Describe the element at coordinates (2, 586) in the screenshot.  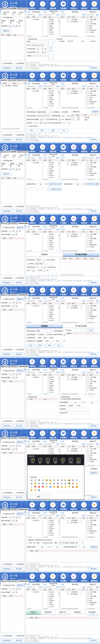
I see `enable-greet-checkbox` at that location.